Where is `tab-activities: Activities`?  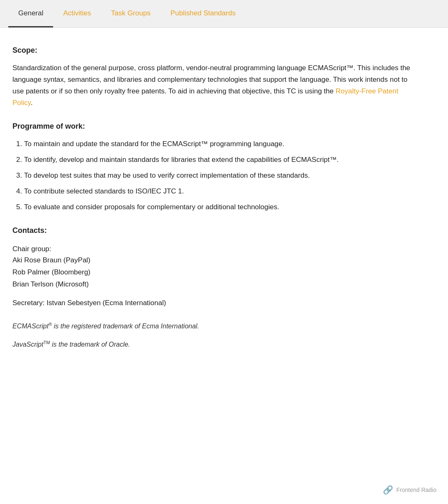
tab-activities: Activities is located at coordinates (77, 14).